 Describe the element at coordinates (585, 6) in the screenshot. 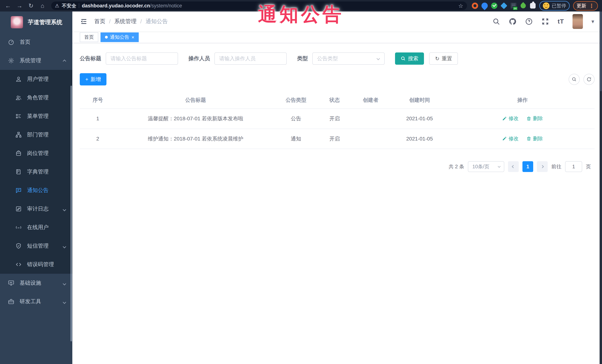

I see `browser-update-button: 更新 ⋮` at that location.